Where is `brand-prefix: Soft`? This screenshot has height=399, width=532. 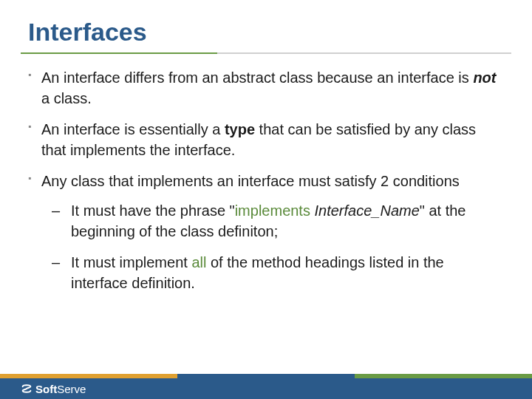 brand-prefix: Soft is located at coordinates (46, 389).